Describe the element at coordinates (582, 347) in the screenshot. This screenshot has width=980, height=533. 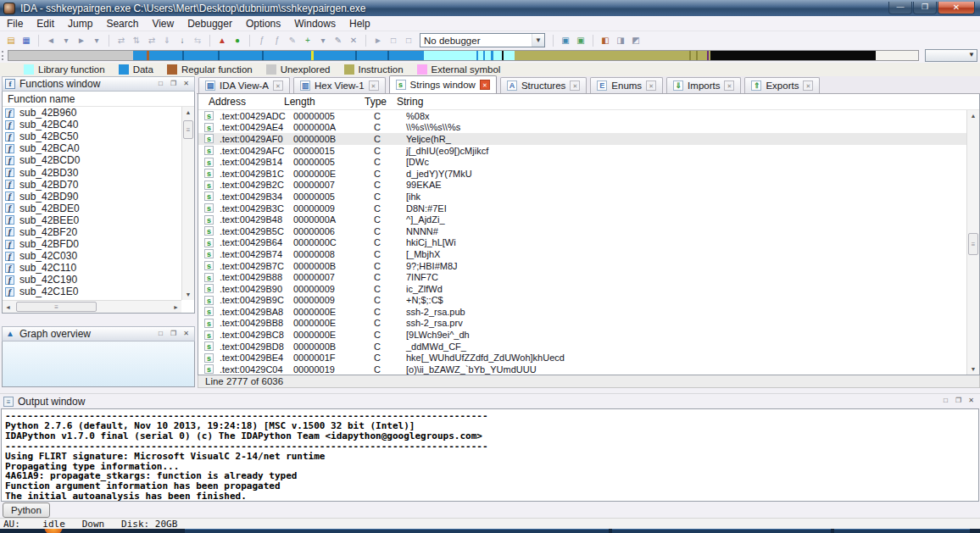
I see `string-table-row: s.text:00429BD80000000BC_ddMWd_CF_` at that location.